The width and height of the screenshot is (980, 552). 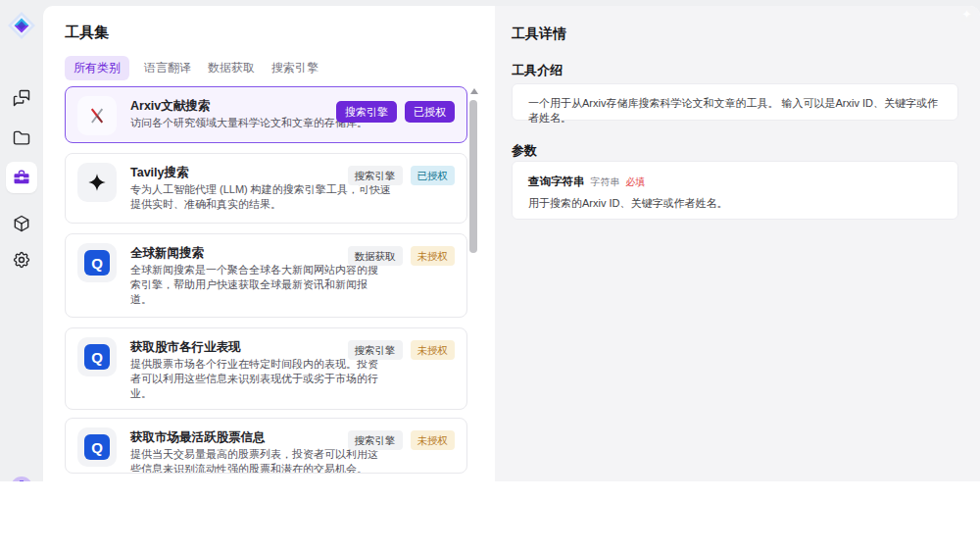 What do you see at coordinates (606, 182) in the screenshot?
I see `parameter-type: 字符串` at bounding box center [606, 182].